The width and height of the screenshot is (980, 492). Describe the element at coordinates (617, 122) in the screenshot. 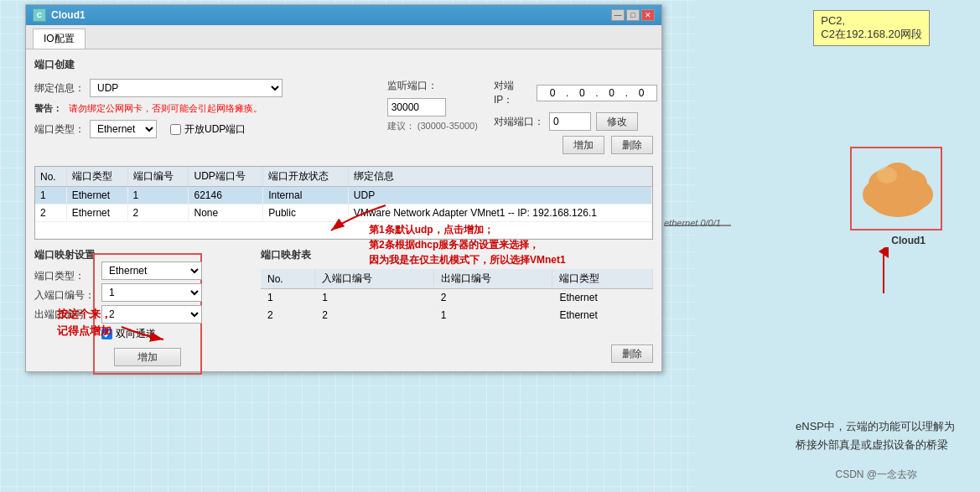

I see `modify-button: 修改` at that location.